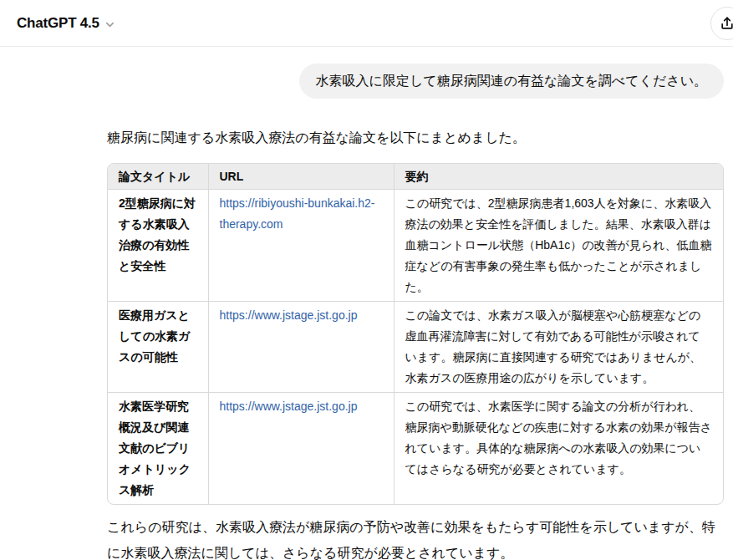 The height and width of the screenshot is (560, 733). Describe the element at coordinates (158, 246) in the screenshot. I see `paper-title: 2型糖尿病に対する水素吸入治療の有効性と安全性` at that location.